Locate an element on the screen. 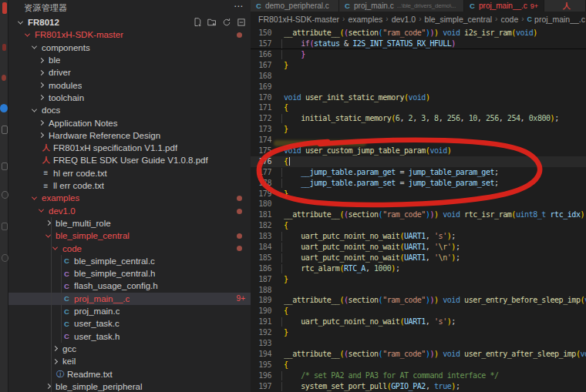  code-text: { is located at coordinates (435, 162).